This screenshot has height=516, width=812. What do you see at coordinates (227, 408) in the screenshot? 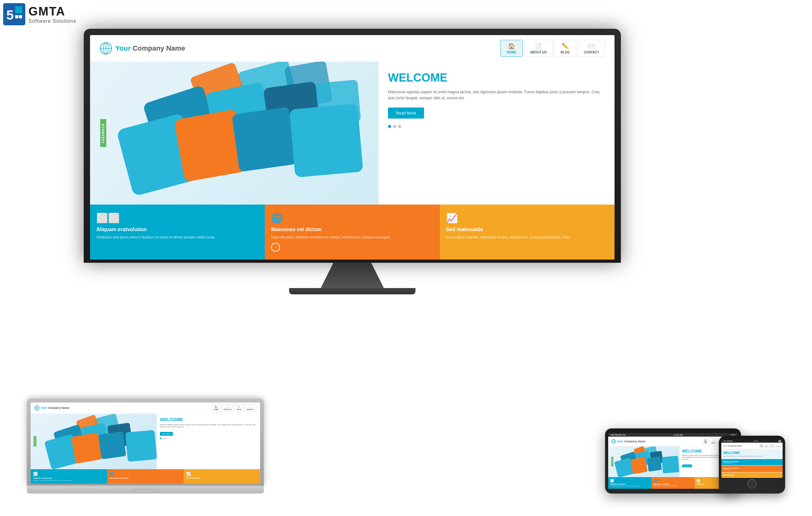
I see `laptop-nav-about: 📄 ABOUT US` at bounding box center [227, 408].